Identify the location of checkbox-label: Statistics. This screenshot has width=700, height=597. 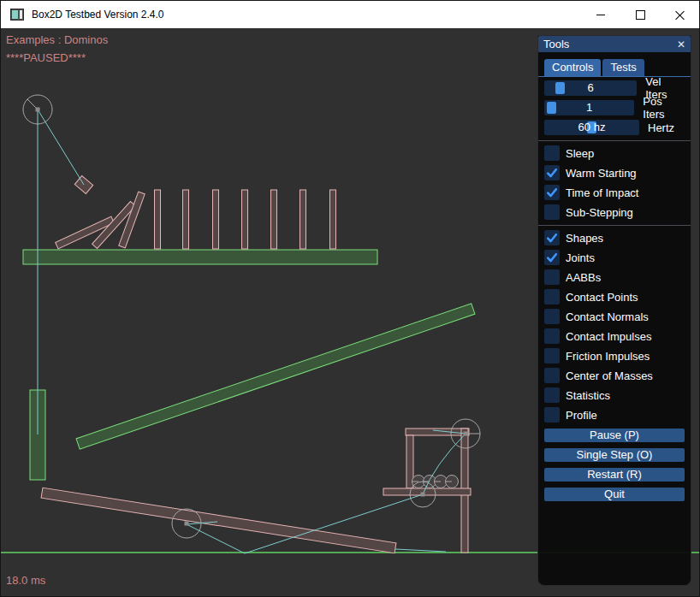
(588, 395).